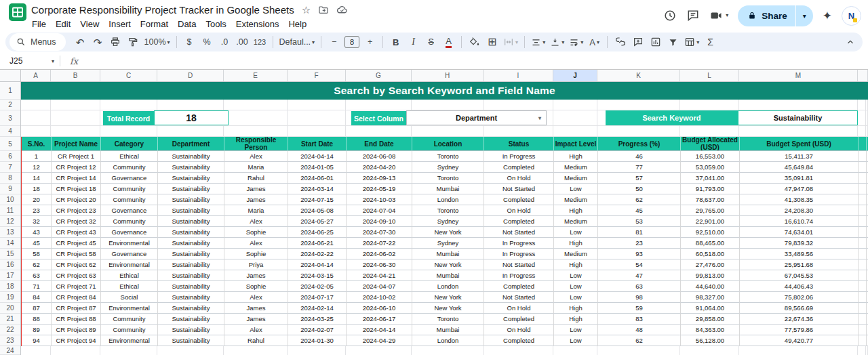  I want to click on table-cell: 47, so click(639, 276).